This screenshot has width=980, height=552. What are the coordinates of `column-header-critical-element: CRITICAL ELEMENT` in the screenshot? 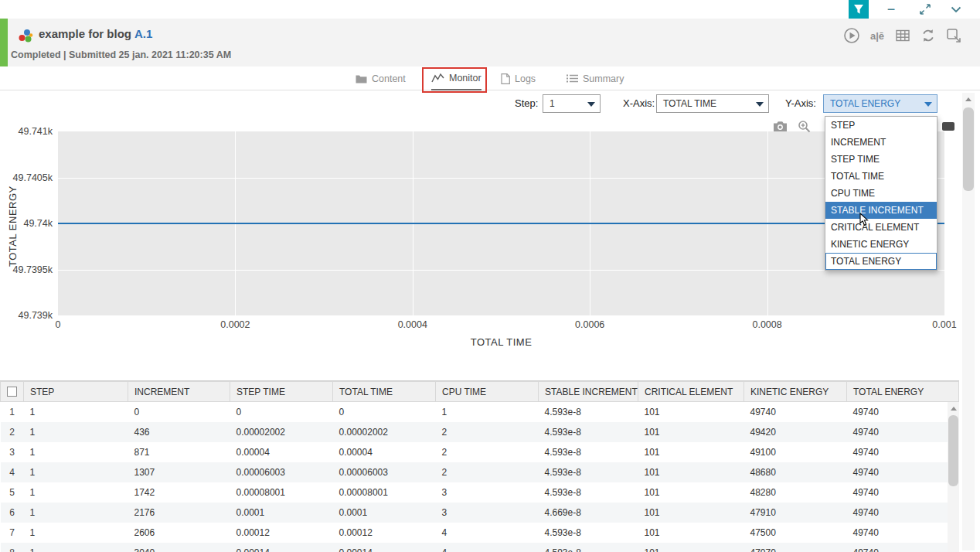 It's located at (691, 392).